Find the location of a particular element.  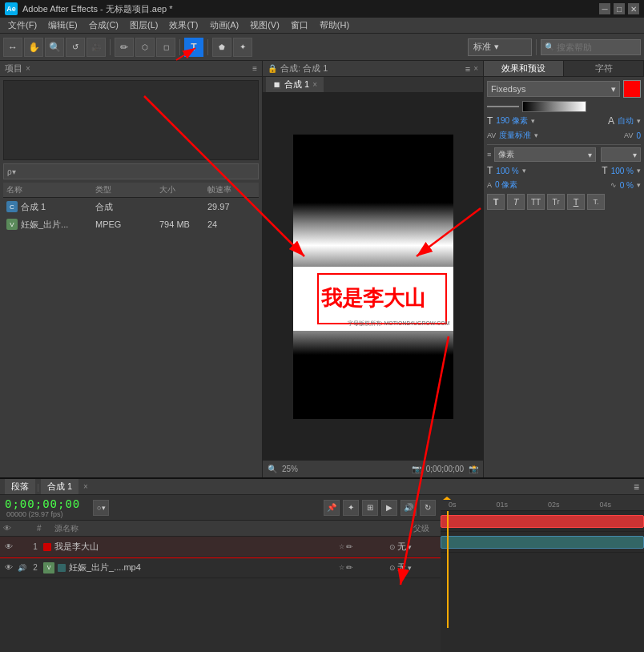

timeline-ruler: 0s 01s 02s 04s is located at coordinates (542, 503).